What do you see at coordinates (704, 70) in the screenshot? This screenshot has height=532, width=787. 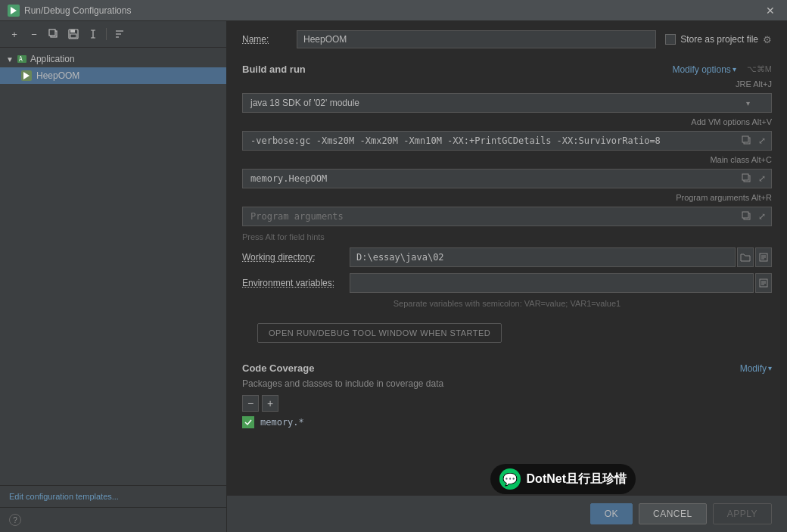 I see `modify-options-link: Modify options ▾` at bounding box center [704, 70].